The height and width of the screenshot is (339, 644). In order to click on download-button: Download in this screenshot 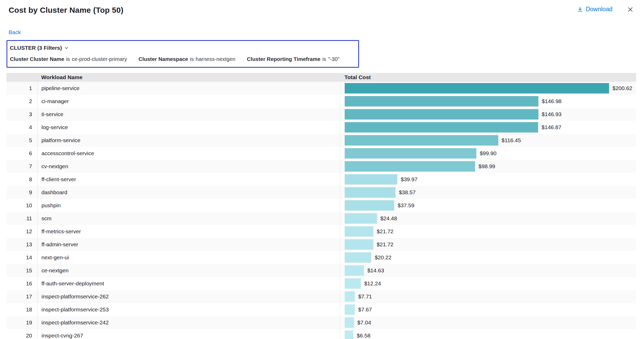, I will do `click(595, 9)`.